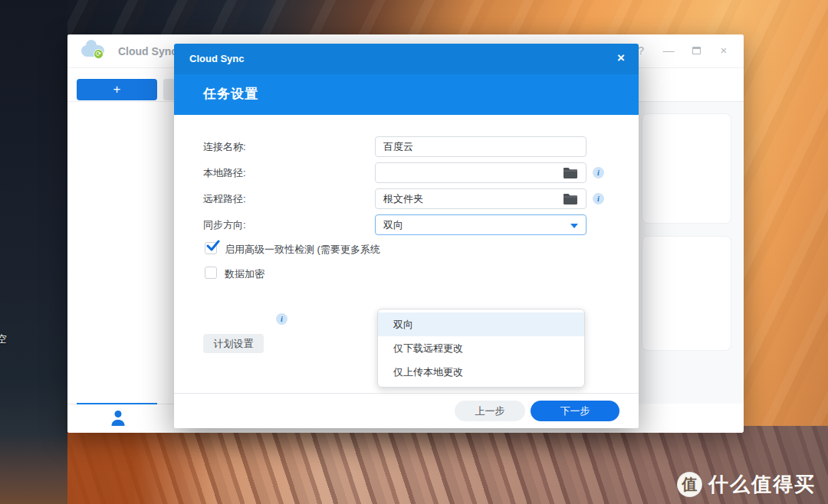 This screenshot has width=828, height=504. Describe the element at coordinates (95, 51) in the screenshot. I see `cloud-sync-app-icon: ⟳` at that location.